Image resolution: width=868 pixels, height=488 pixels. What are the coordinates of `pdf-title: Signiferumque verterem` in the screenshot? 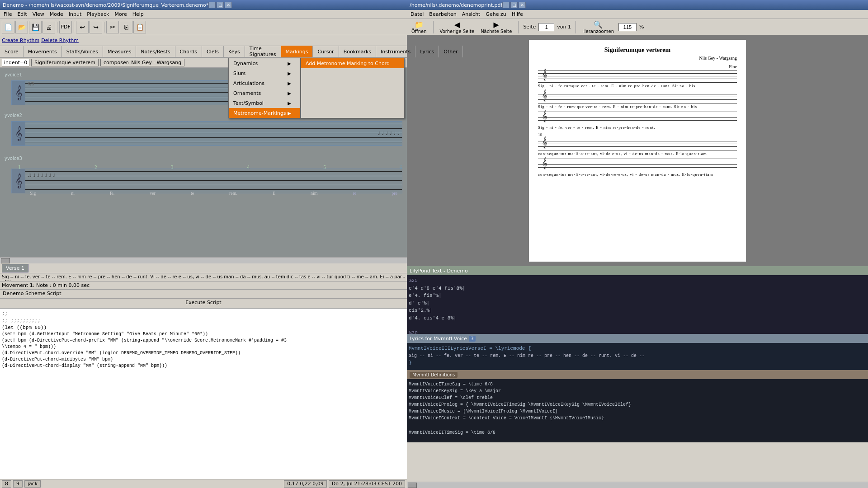 It's located at (637, 50).